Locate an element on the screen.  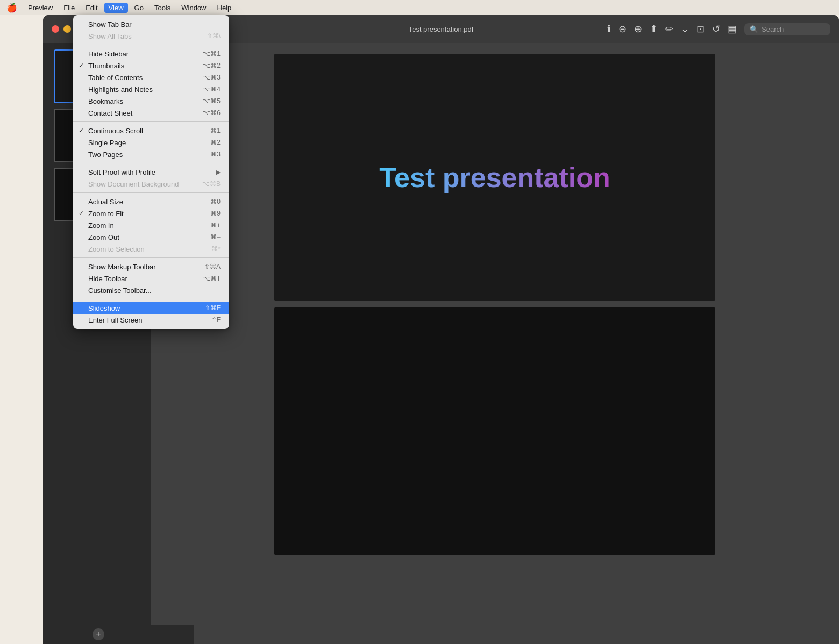
markup-chevron-icon: ⌄ is located at coordinates (685, 29).